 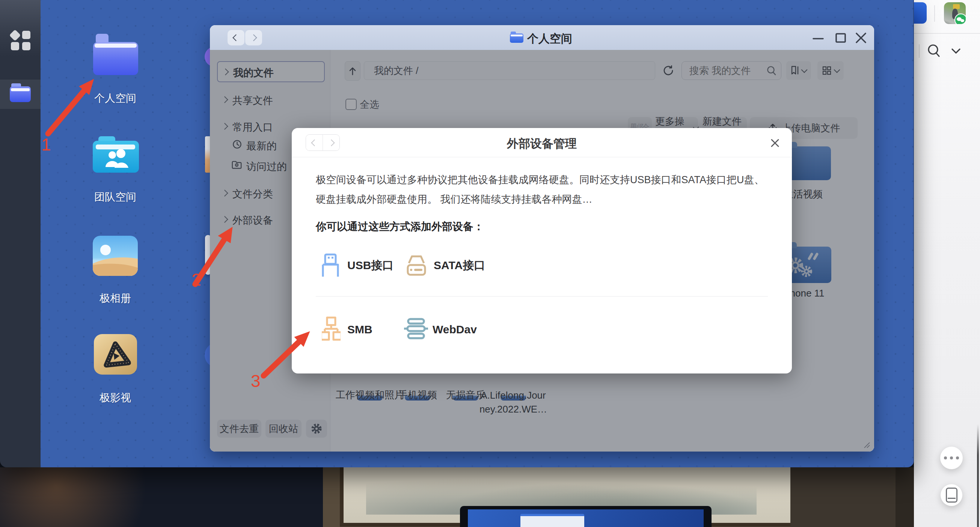 What do you see at coordinates (451, 265) in the screenshot?
I see `option-sata: SATA接口` at bounding box center [451, 265].